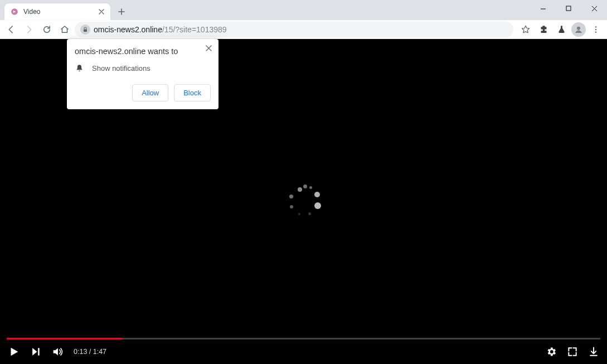 The height and width of the screenshot is (364, 607). Describe the element at coordinates (143, 51) in the screenshot. I see `popup-title: omcis-news2.online wants to` at that location.